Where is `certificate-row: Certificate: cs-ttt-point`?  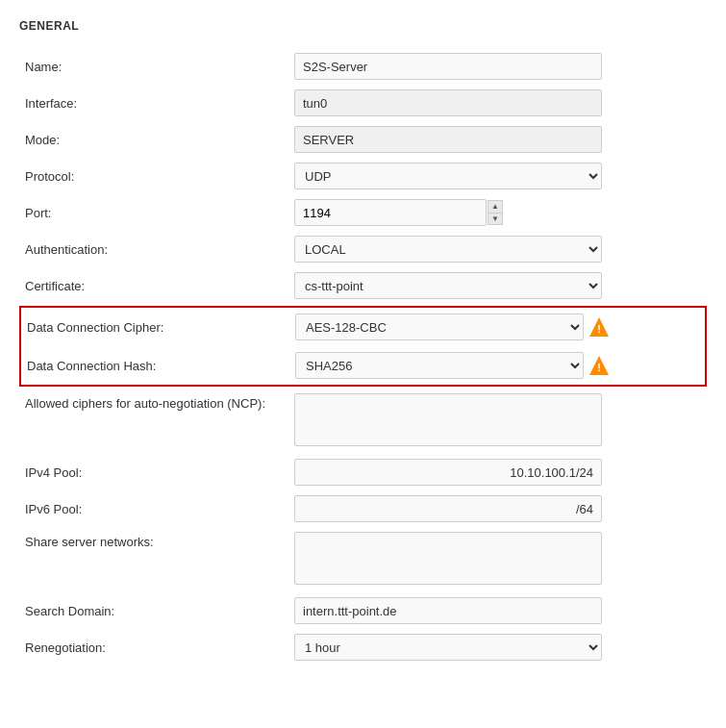
certificate-row: Certificate: cs-ttt-point is located at coordinates (363, 286).